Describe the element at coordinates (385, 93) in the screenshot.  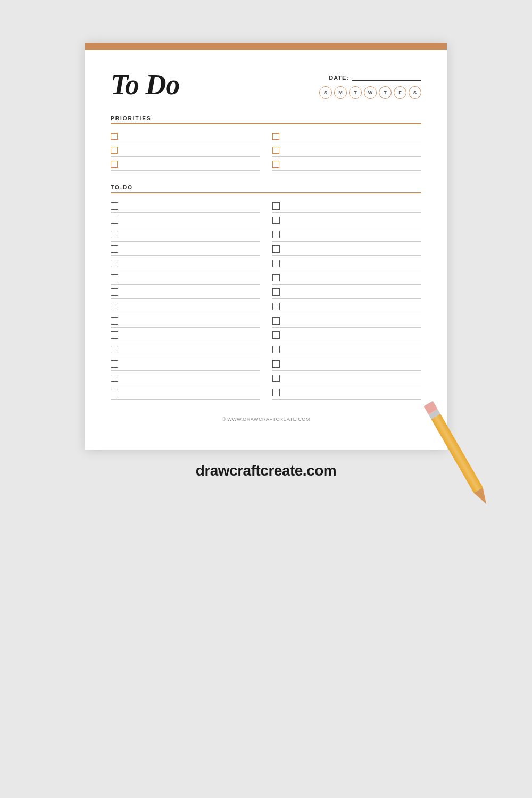
I see `day-thursday: T` at that location.